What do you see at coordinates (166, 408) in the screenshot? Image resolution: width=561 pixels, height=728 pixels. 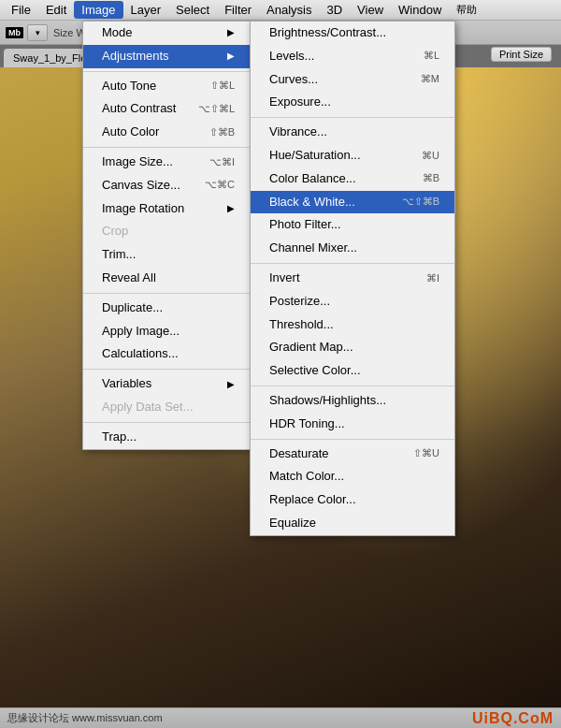 I see `menu-apply-data-set: Apply Data Set...` at bounding box center [166, 408].